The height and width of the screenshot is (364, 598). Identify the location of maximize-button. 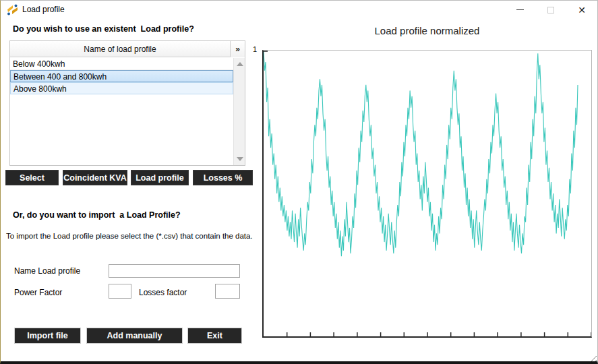
(551, 9).